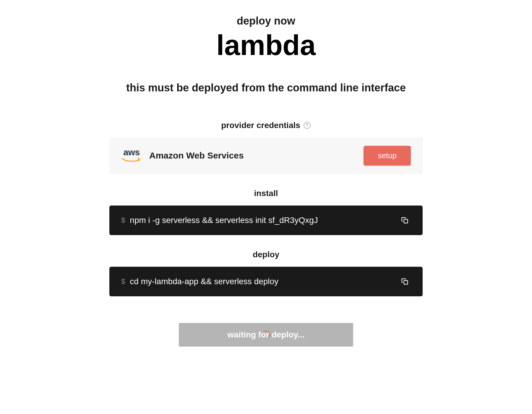  What do you see at coordinates (220, 220) in the screenshot?
I see `install-command-line: $ npm i -g serverless && serverless init…` at bounding box center [220, 220].